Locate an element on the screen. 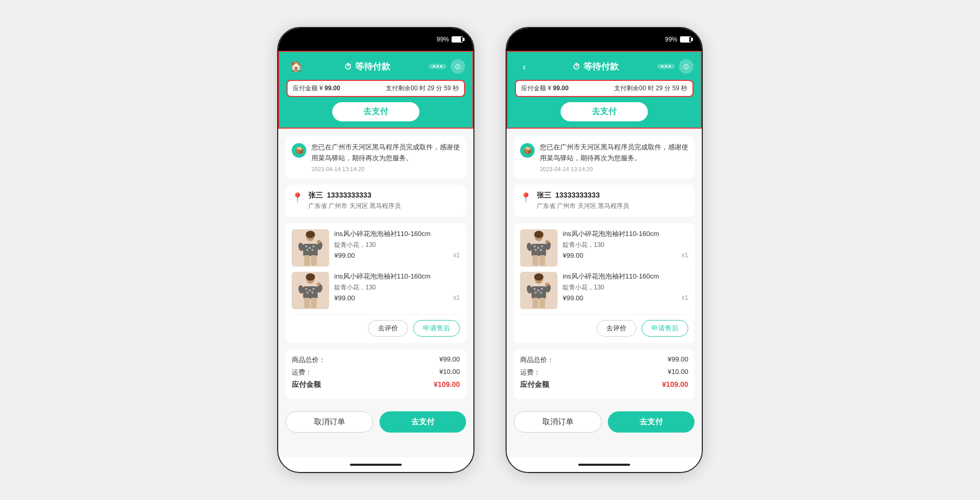  back-button-right: ‹ is located at coordinates (524, 66).